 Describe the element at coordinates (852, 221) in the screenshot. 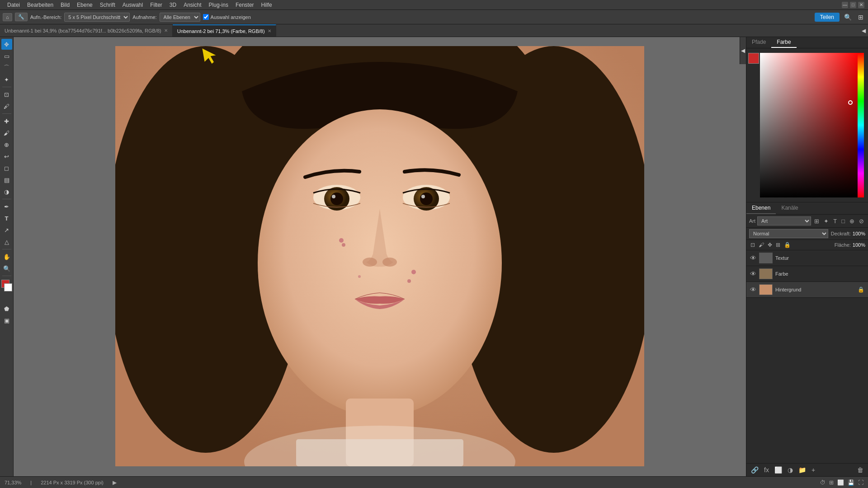

I see `layer-filter-smart-btn: ⊕` at that location.